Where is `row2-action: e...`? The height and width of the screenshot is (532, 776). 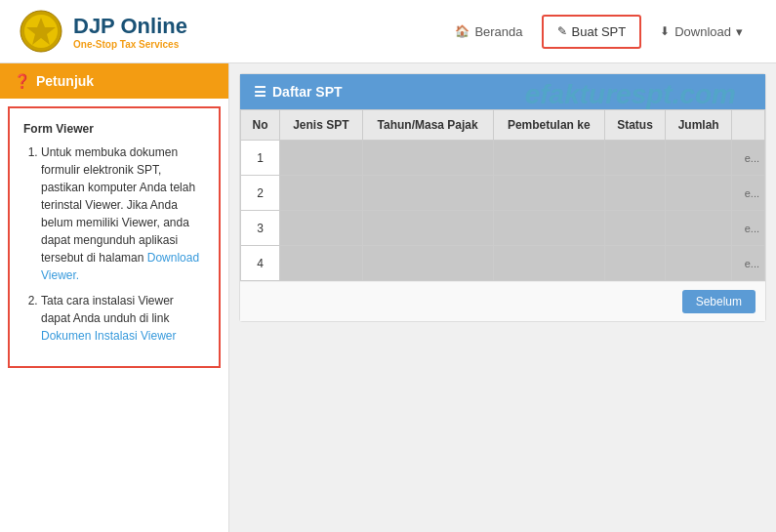 row2-action: e... is located at coordinates (749, 193).